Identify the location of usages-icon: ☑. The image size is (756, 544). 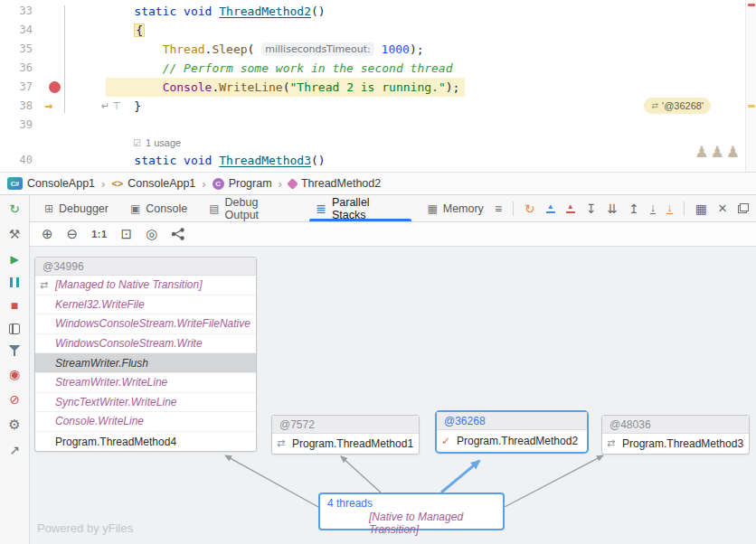
(137, 143).